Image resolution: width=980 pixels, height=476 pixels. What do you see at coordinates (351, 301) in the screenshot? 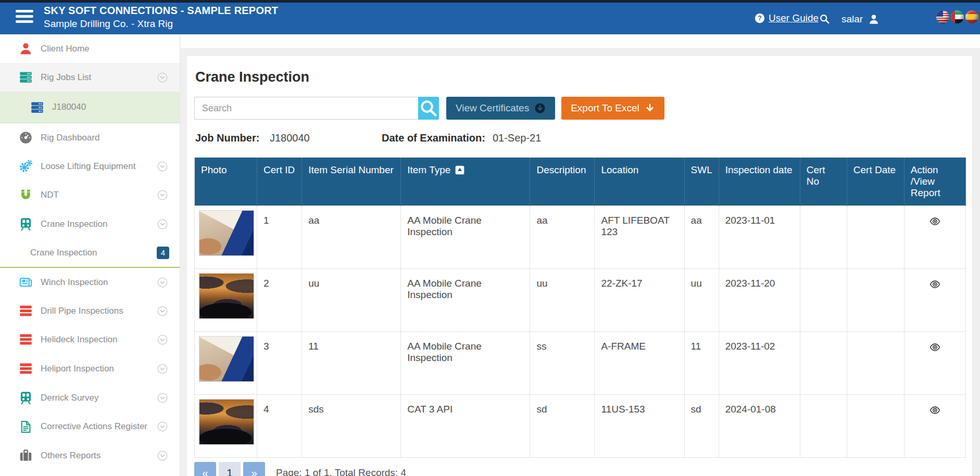
I see `cell-serial: uu` at bounding box center [351, 301].